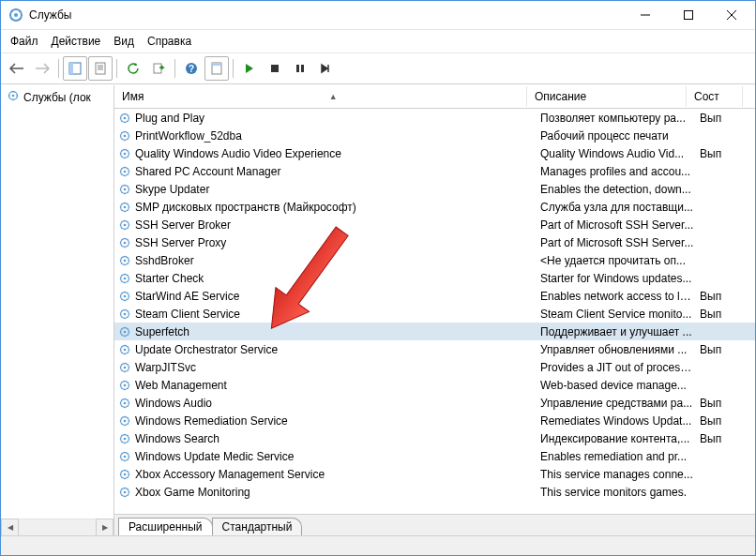  Describe the element at coordinates (165, 527) in the screenshot. I see `tab-extended-label: Расширенный` at that location.